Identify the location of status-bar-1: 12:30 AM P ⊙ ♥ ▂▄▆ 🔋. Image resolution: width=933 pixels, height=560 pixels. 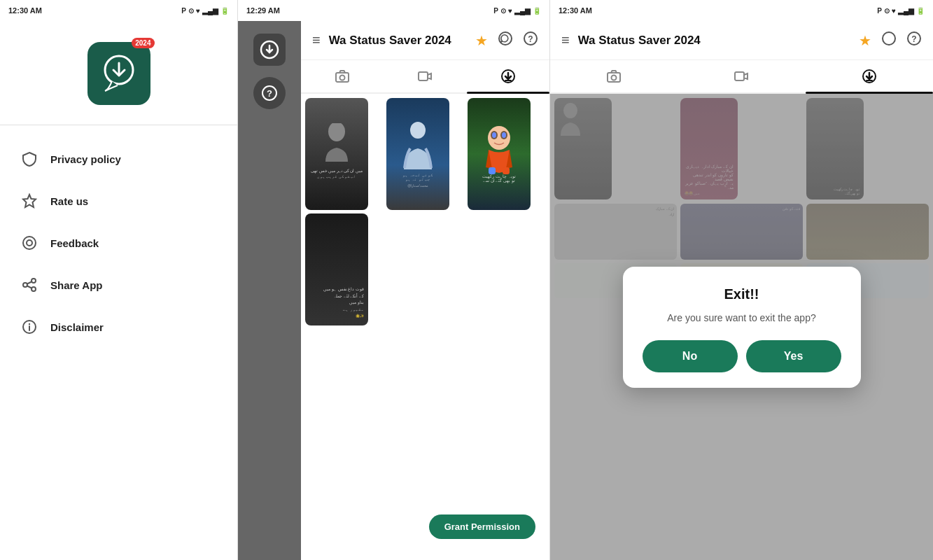
(119, 10).